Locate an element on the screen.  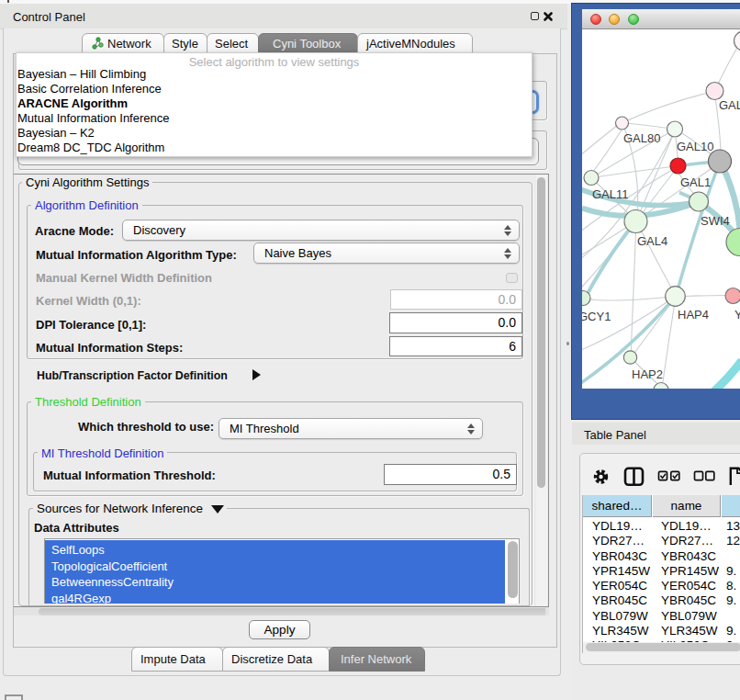
svg-text: HAP4 is located at coordinates (693, 314).